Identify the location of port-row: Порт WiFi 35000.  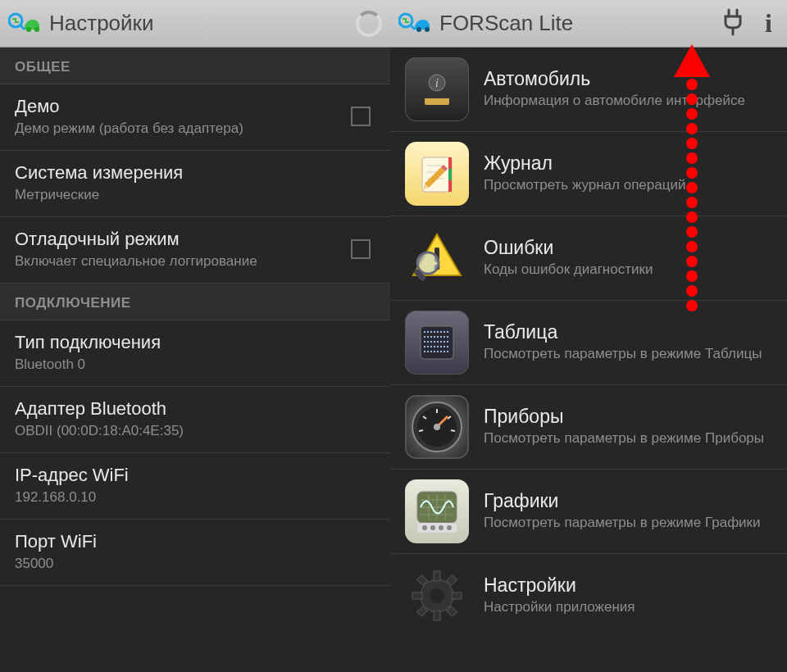
(195, 552).